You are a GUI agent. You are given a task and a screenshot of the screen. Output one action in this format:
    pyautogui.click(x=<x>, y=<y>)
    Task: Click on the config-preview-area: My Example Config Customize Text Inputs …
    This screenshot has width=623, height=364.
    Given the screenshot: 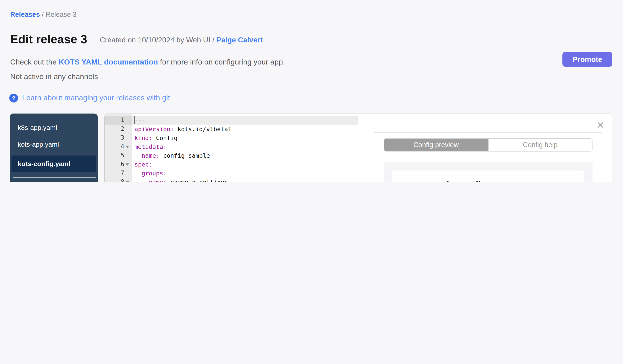 What is the action you would take?
    pyautogui.click(x=488, y=172)
    